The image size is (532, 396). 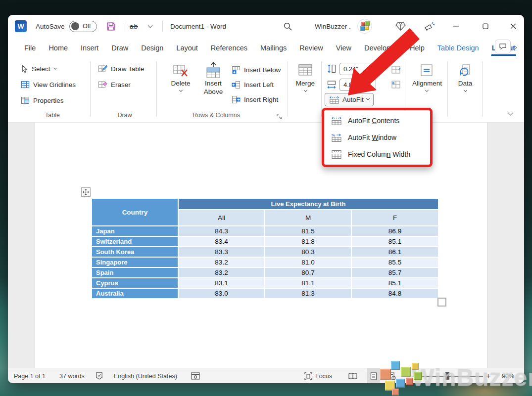 What do you see at coordinates (308, 241) in the screenshot?
I see `value-cell-m: 81.8` at bounding box center [308, 241].